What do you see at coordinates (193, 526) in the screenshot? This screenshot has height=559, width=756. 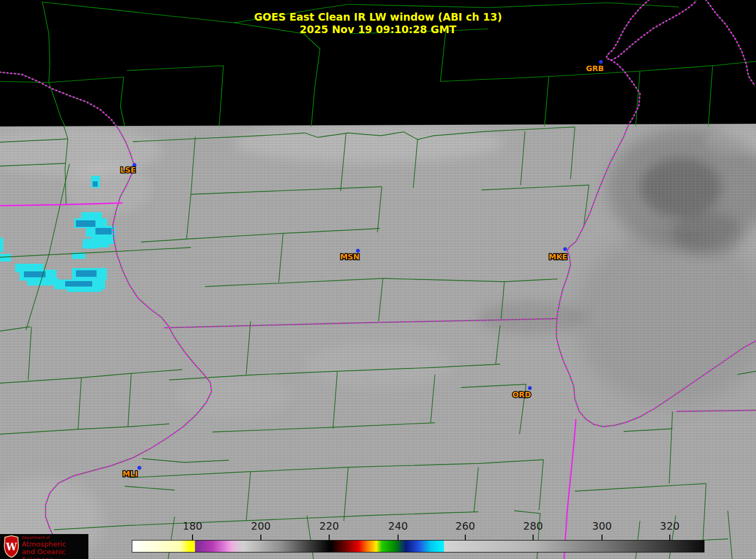 I see `colorbar-label: 180` at bounding box center [193, 526].